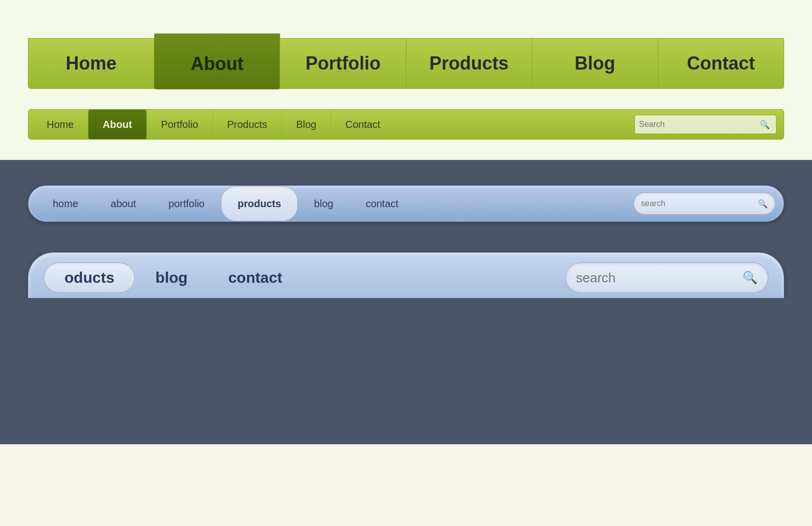  Describe the element at coordinates (362, 124) in the screenshot. I see `nav2-item-contact: Contact` at that location.